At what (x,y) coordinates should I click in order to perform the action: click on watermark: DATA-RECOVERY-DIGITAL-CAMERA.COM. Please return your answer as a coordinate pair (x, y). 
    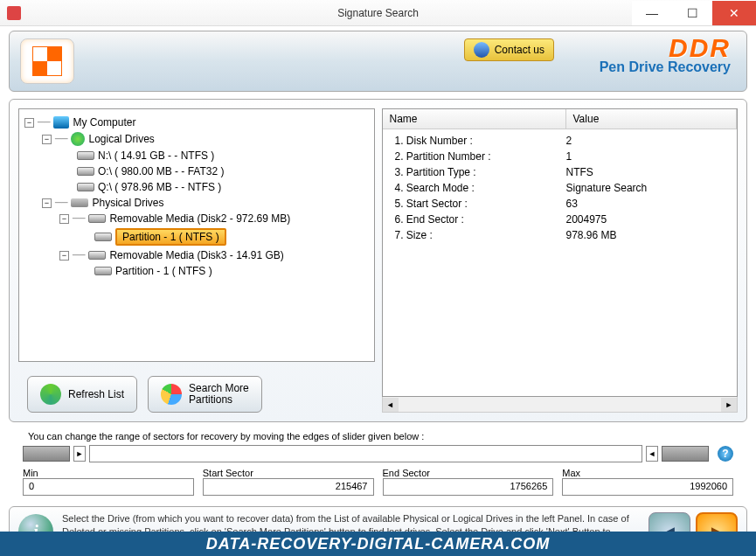
    Looking at the image, I should click on (378, 544).